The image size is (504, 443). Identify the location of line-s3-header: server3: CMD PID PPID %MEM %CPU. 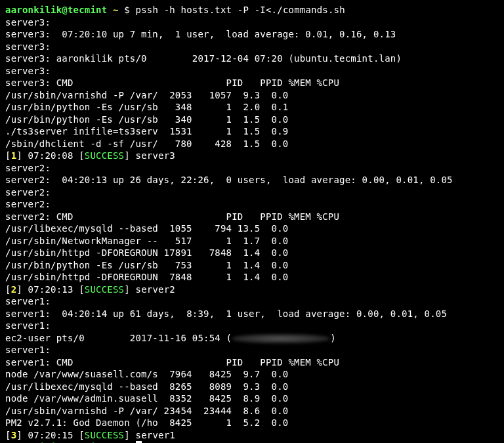
(172, 83).